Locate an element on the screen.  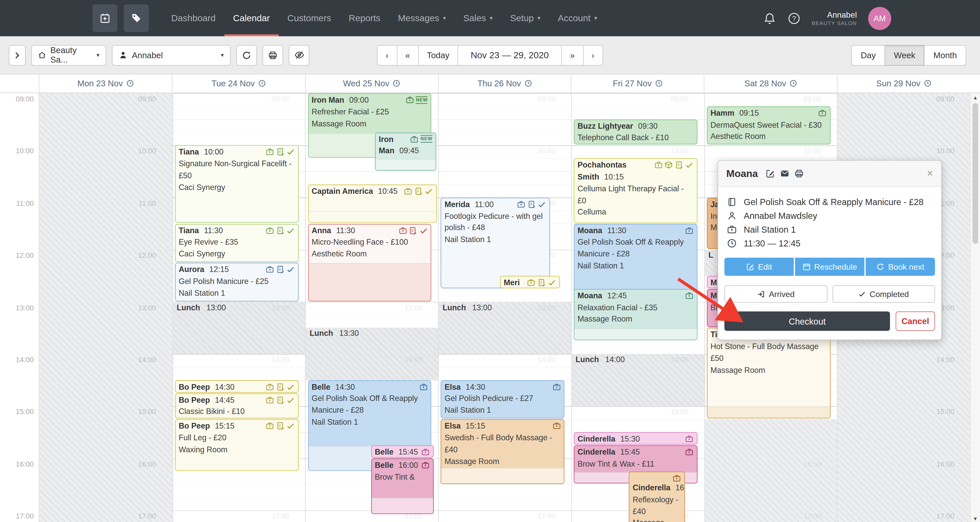
appointment-belle-1600: Belle16:00Brow Tint & is located at coordinates (402, 487).